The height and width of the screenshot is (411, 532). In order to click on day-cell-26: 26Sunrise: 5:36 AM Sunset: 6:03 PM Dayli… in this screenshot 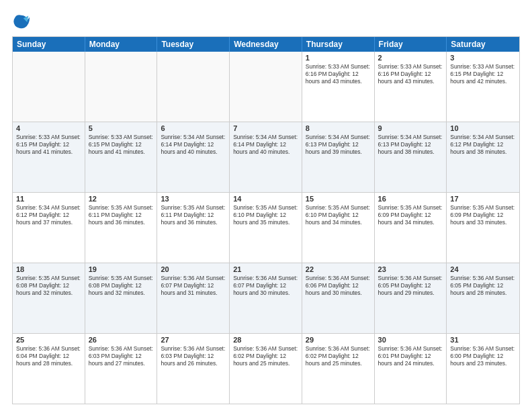, I will do `click(122, 369)`.